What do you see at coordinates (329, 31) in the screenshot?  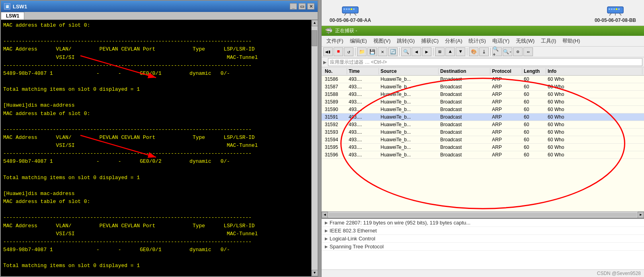 I see `ws-title-icon: 🦈` at bounding box center [329, 31].